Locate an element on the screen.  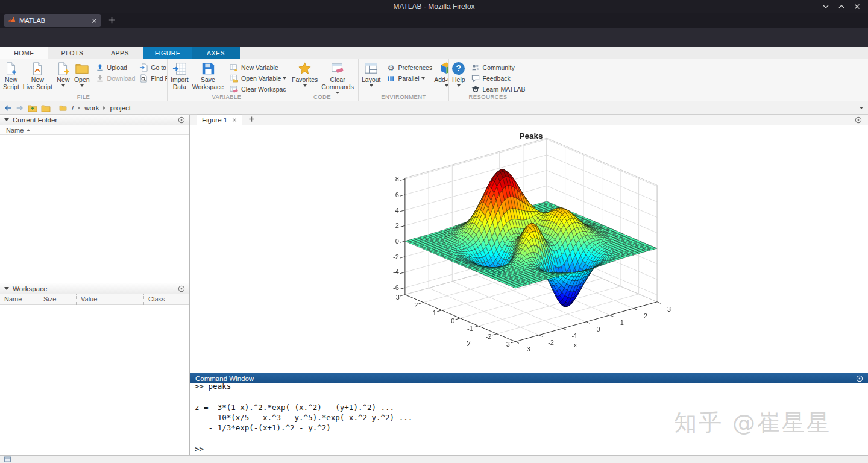
breadcrumb-project: project is located at coordinates (121, 108).